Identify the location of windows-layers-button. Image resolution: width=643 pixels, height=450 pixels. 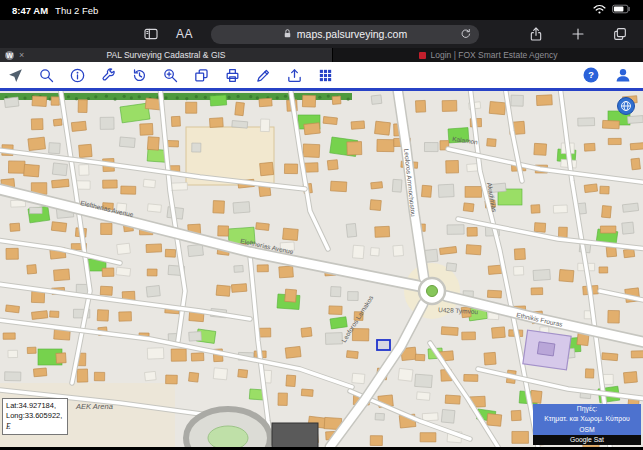
(202, 76).